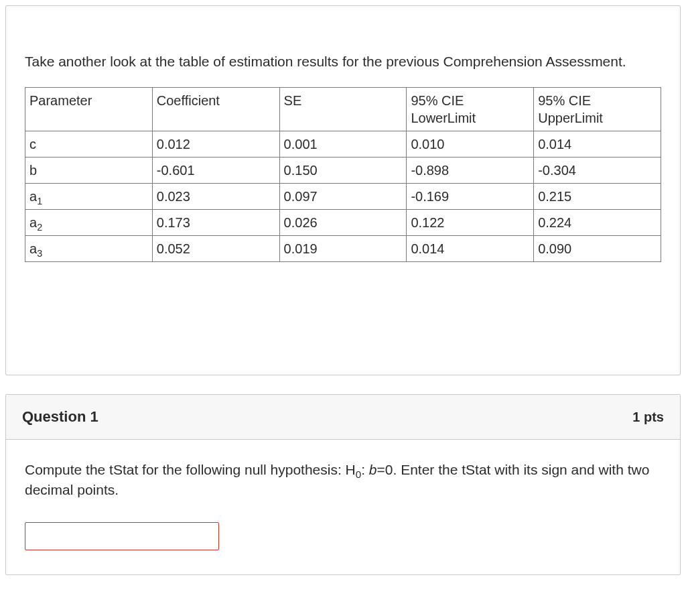 This screenshot has height=616, width=686. I want to click on cell-se: 0.026, so click(343, 223).